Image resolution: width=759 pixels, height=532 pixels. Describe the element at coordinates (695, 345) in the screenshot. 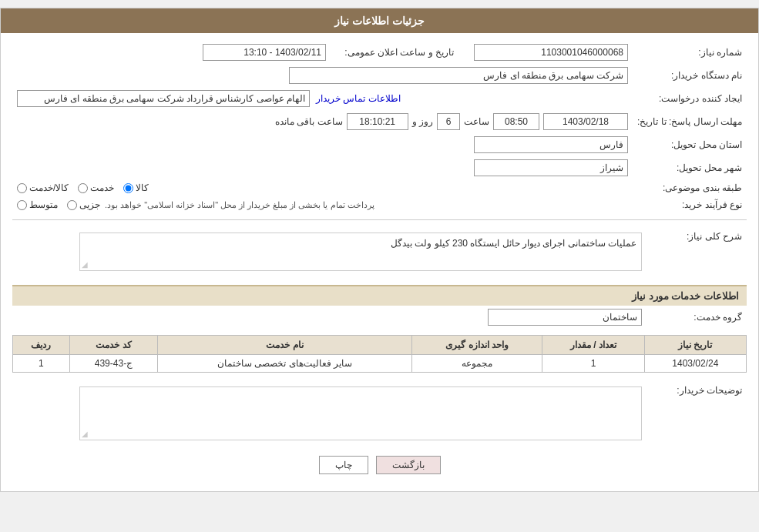

I see `col-header-date: تاریخ نیاز` at that location.